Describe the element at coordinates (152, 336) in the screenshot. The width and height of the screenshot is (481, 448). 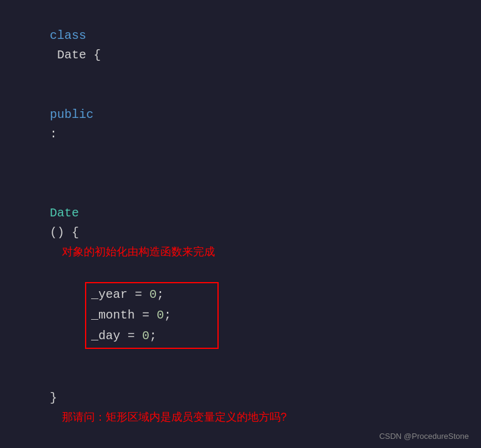
I see `code-line-6: _day = 0 ;` at that location.